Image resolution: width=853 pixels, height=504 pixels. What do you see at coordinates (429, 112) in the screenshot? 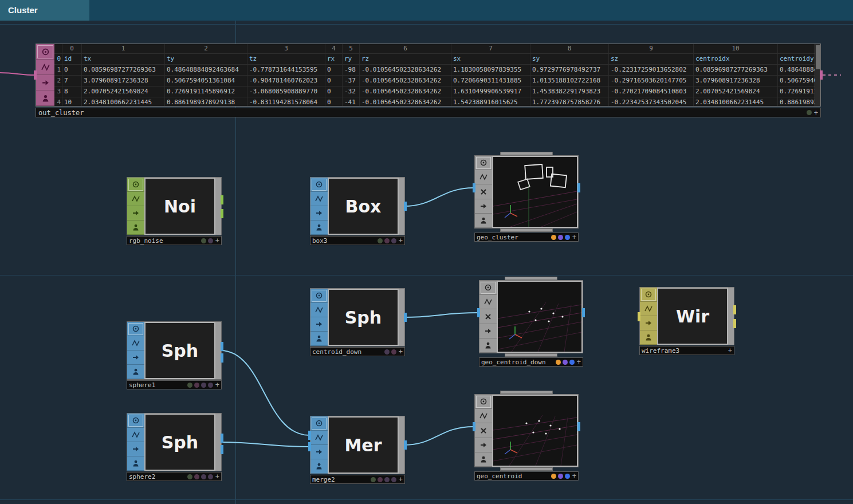
I see `node-name-bar: out_cluster +` at bounding box center [429, 112].